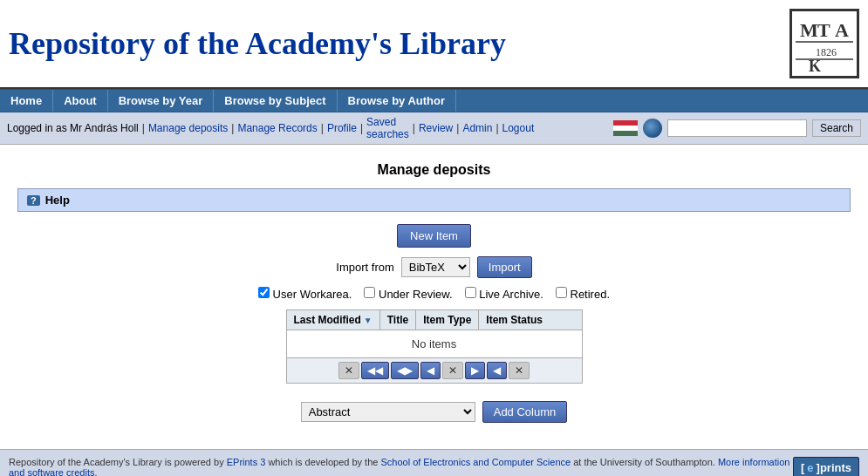 The width and height of the screenshot is (868, 476). I want to click on col-title: Title, so click(398, 320).